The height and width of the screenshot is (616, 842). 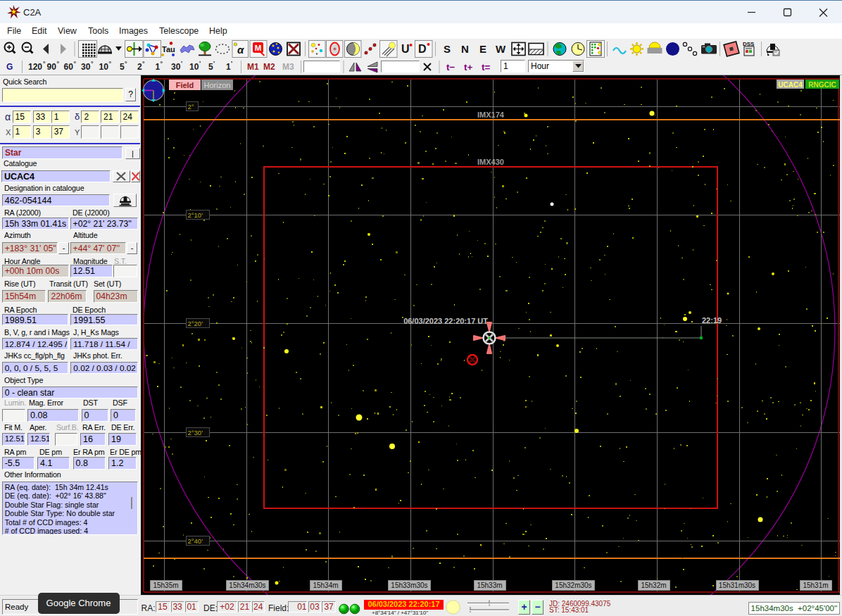 I want to click on svg-text: 2°40', so click(x=196, y=541).